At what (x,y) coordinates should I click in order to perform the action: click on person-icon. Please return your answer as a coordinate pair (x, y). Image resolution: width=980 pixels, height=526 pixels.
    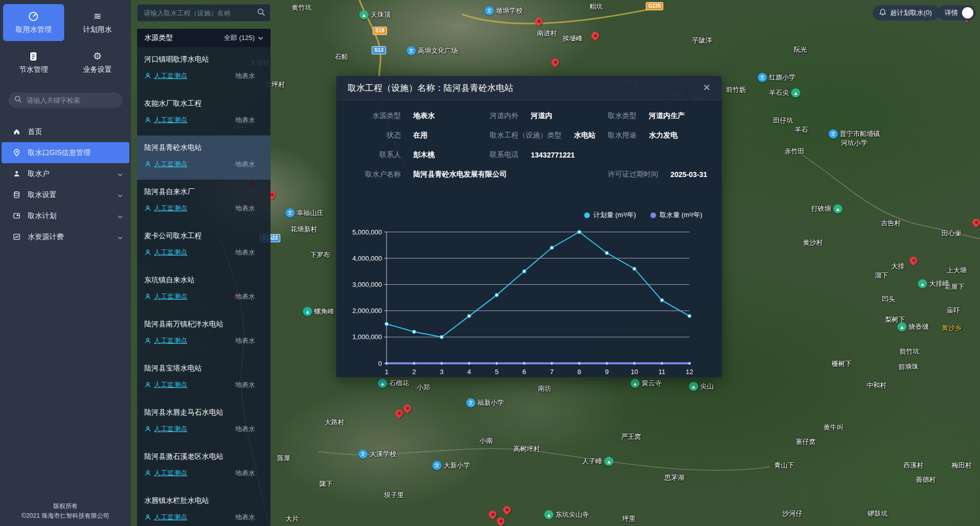
    Looking at the image, I should click on (148, 164).